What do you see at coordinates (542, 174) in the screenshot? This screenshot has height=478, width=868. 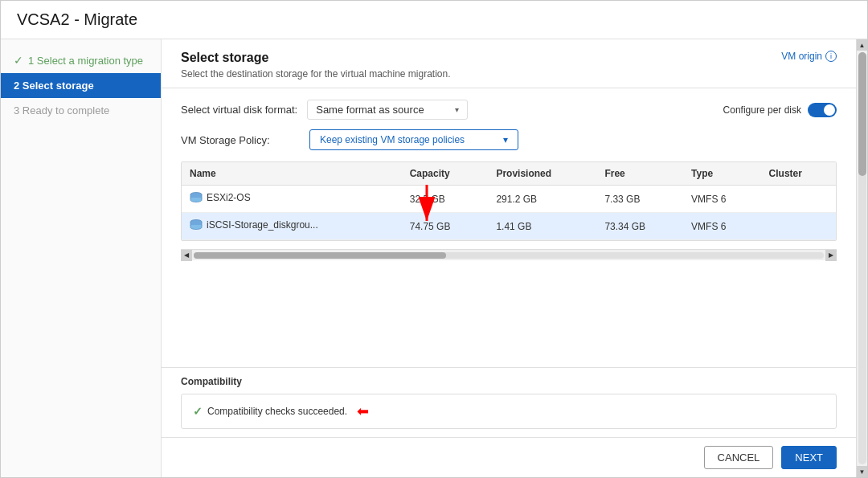 I see `col-provisioned: Provisioned` at bounding box center [542, 174].